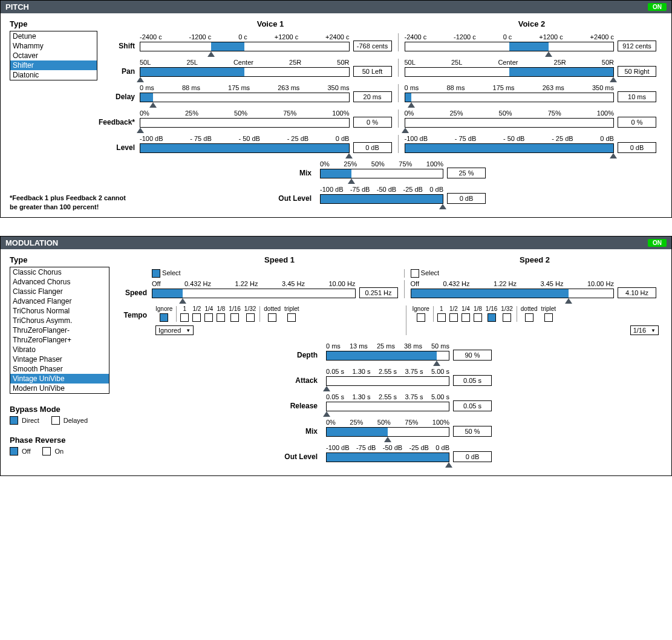 The image size is (672, 640). Describe the element at coordinates (131, 315) in the screenshot. I see `tempo-label: Tempo` at that location.